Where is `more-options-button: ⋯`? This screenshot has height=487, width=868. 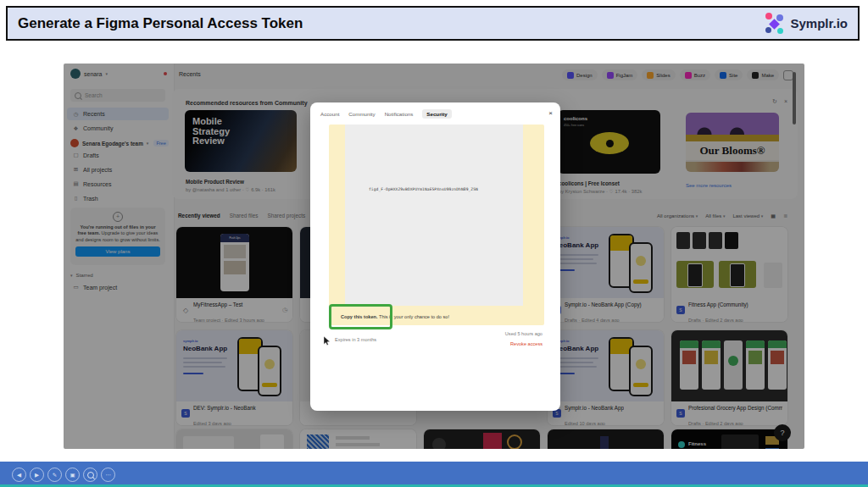
more-options-button: ⋯ is located at coordinates (108, 474).